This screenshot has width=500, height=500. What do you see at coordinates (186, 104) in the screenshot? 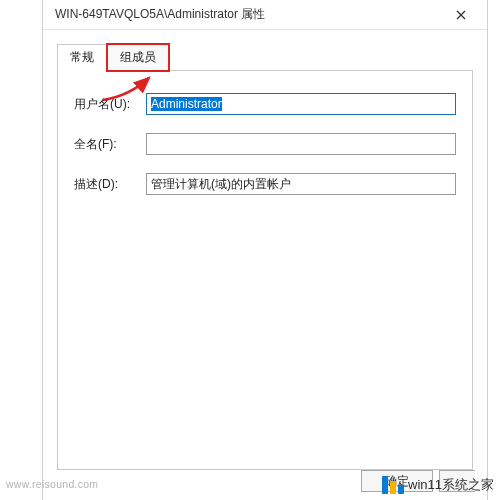
I see `input-username-value: Administrator` at bounding box center [186, 104].